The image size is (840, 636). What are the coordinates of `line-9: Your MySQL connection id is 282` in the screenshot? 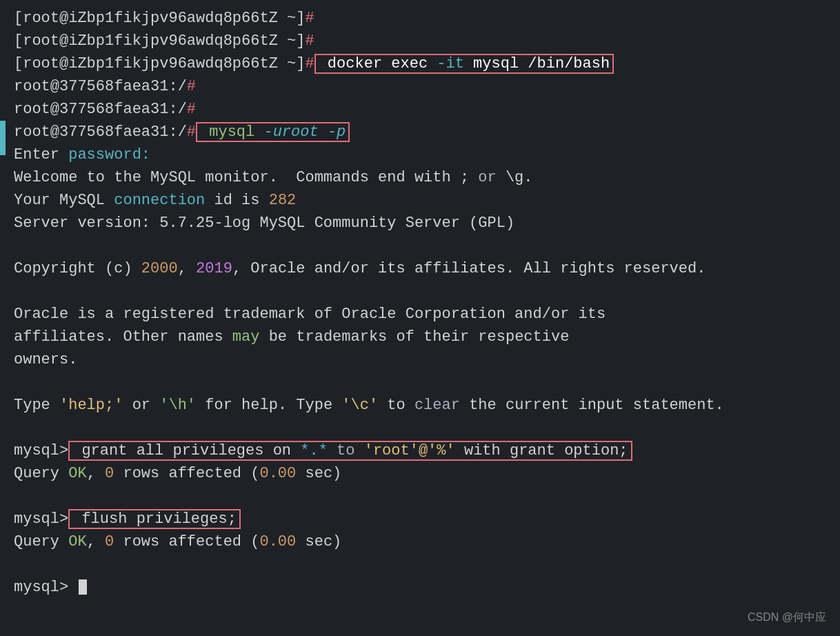 It's located at (420, 200).